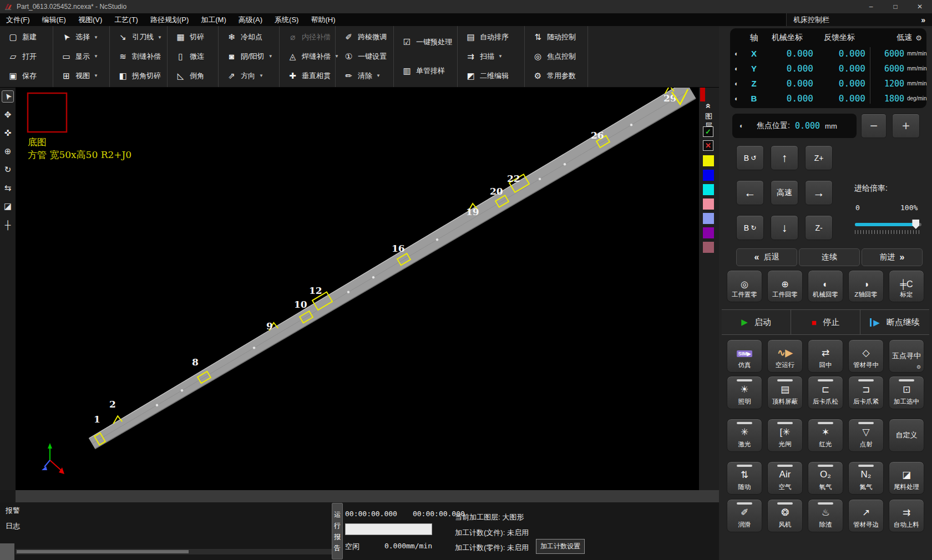 Image resolution: width=932 pixels, height=560 pixels. I want to click on jog-z-plus: Z+, so click(819, 157).